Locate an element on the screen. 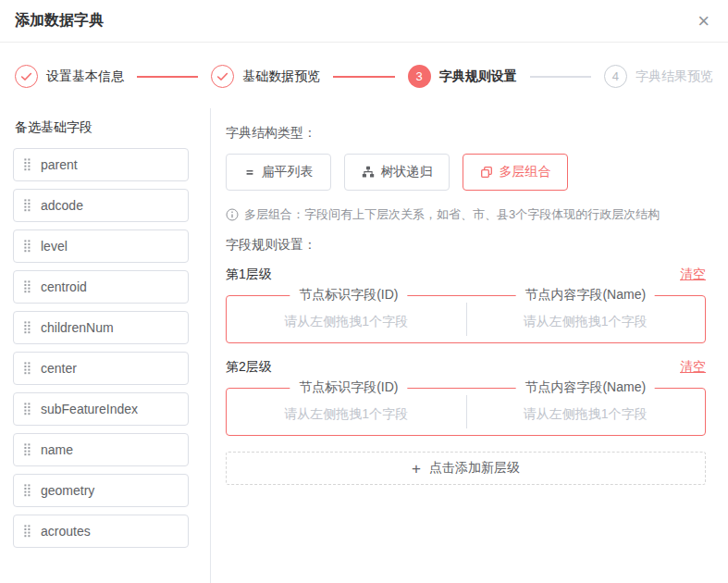  step-number: 4 is located at coordinates (616, 76).